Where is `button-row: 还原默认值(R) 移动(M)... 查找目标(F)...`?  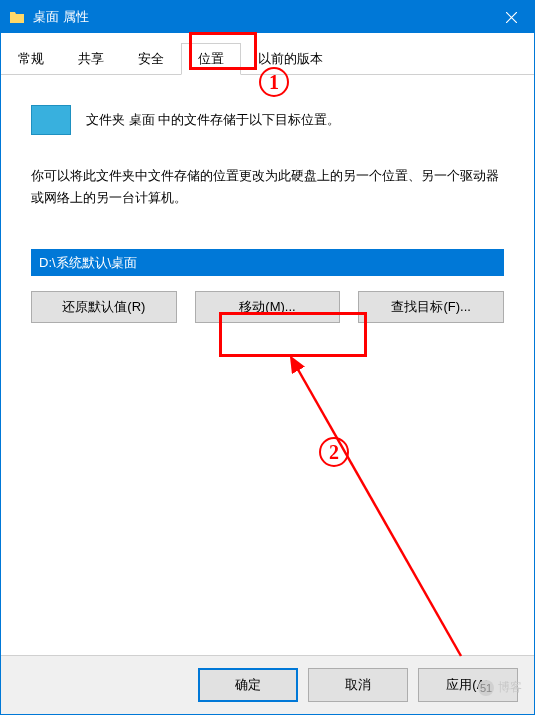
button-row: 还原默认值(R) 移动(M)... 查找目标(F)... is located at coordinates (268, 307).